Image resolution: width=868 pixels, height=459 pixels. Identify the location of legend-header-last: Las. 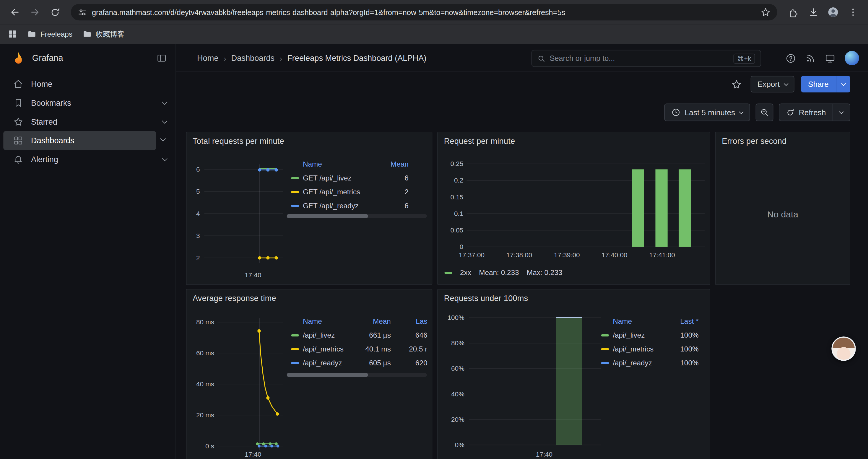
(409, 321).